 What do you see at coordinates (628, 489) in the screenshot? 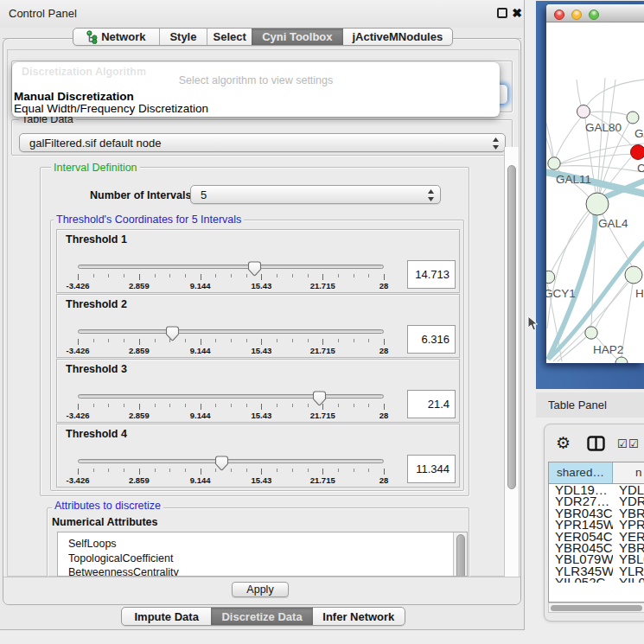
I see `cell-name: YDL1` at bounding box center [628, 489].